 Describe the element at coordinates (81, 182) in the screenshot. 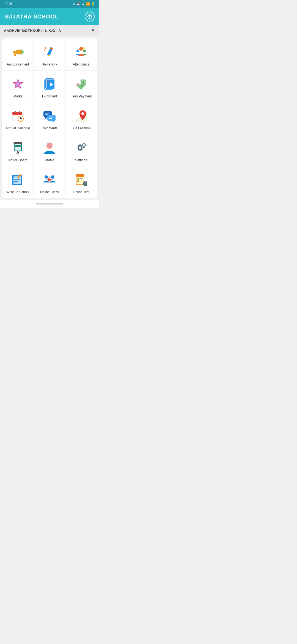

I see `onlinetest-tile: Online Test` at that location.